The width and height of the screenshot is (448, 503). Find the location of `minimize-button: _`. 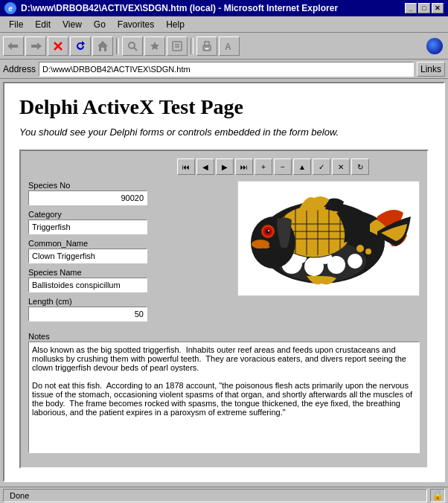

minimize-button: _ is located at coordinates (411, 8).